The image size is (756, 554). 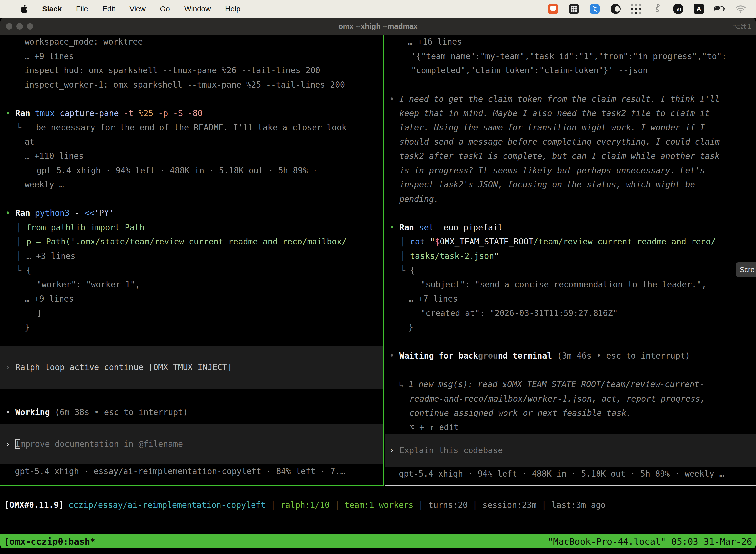 I want to click on terminal-line: keep that in mind. Maybe I also need the…, so click(x=570, y=113).